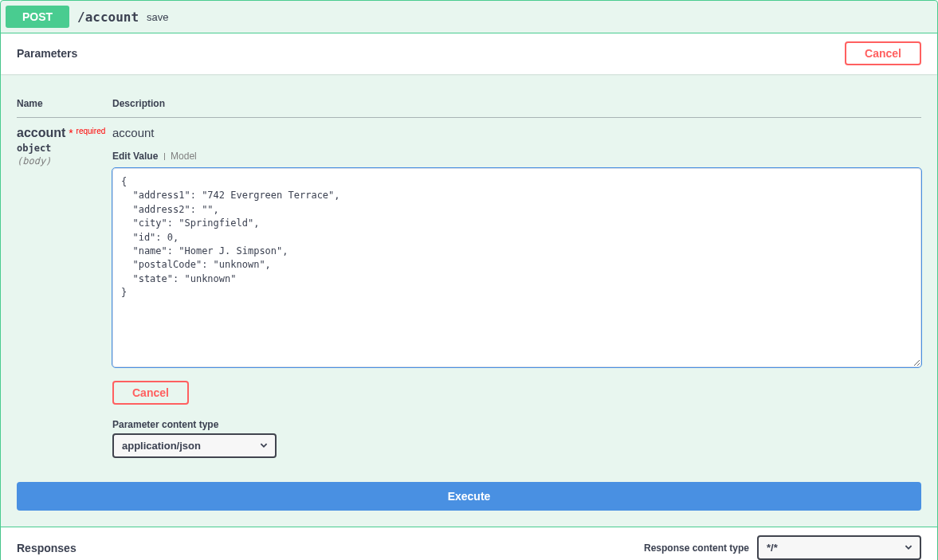 This screenshot has height=560, width=938. Describe the element at coordinates (183, 156) in the screenshot. I see `tab-model: Model` at that location.